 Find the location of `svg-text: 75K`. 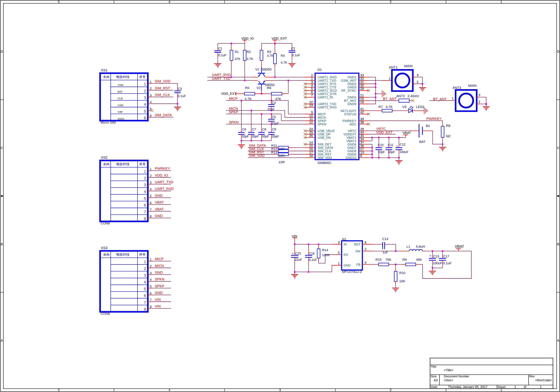

svg-text: 75K is located at coordinates (388, 260).